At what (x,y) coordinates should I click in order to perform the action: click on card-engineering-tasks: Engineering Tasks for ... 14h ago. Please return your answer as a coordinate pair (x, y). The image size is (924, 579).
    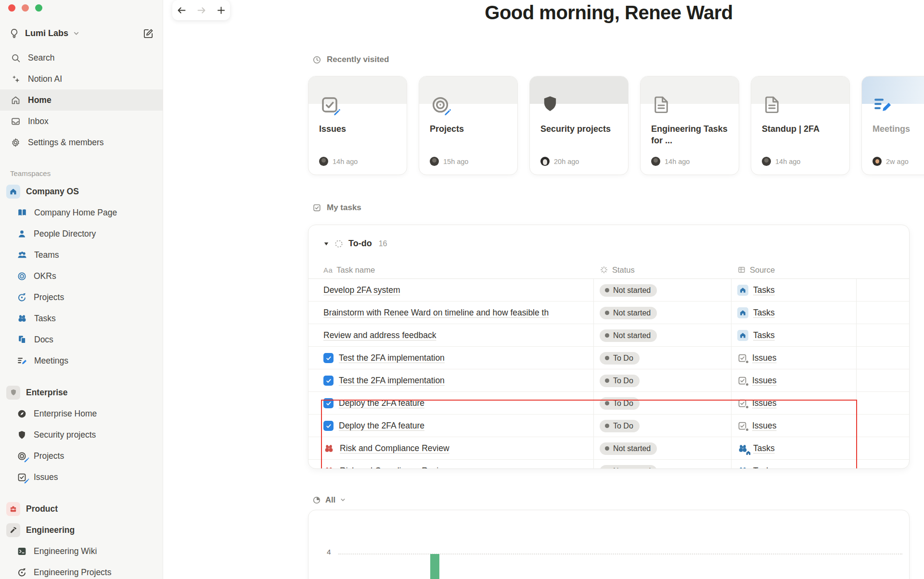
    Looking at the image, I should click on (690, 126).